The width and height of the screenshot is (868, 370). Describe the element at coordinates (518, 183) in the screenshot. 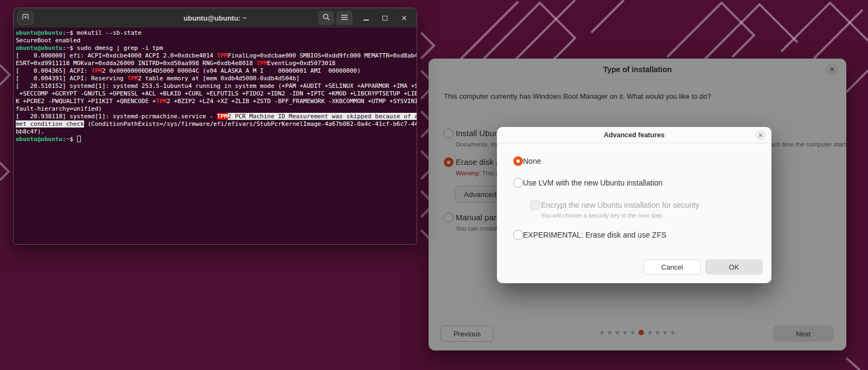

I see `radio-use-lvm` at that location.